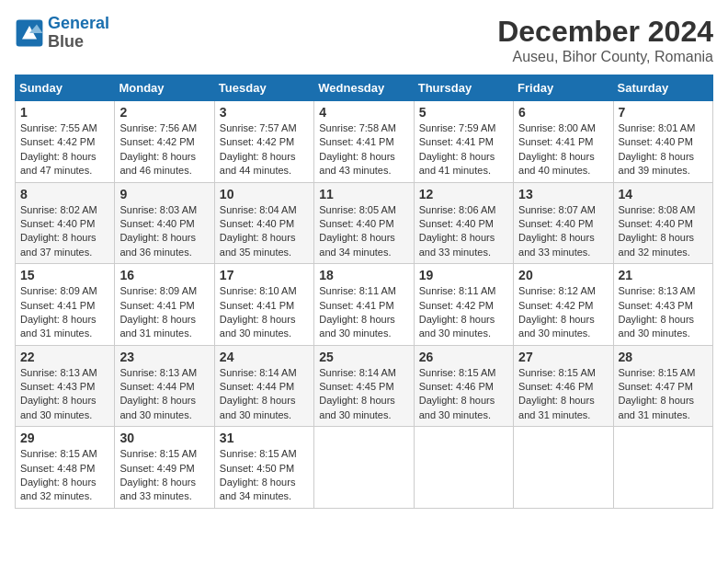 This screenshot has height=563, width=728. I want to click on day-info: Sunrise: 7:58 AM Sunset: 4:41 PM Dayligh…, so click(364, 150).